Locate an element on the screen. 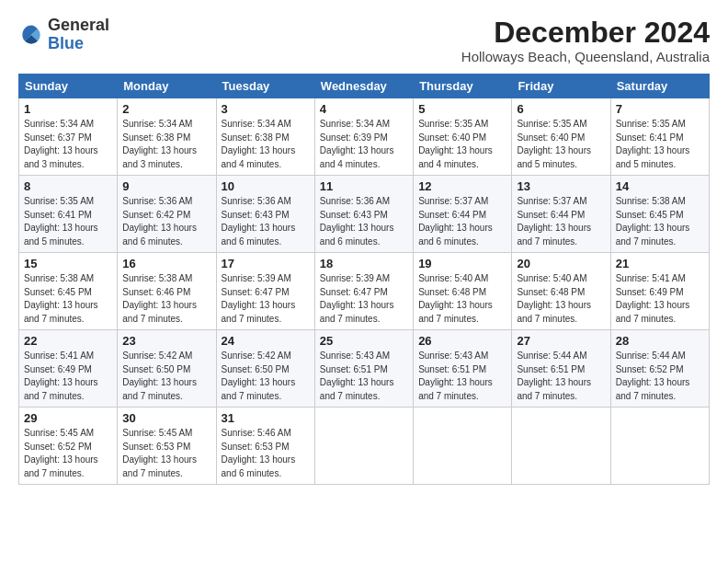  day-number: 3 is located at coordinates (266, 109).